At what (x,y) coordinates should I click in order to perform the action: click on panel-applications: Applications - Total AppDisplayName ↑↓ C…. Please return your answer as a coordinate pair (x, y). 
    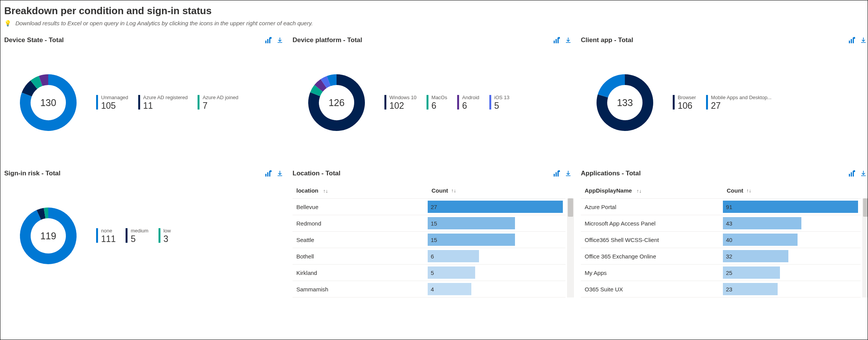
    Looking at the image, I should click on (724, 233).